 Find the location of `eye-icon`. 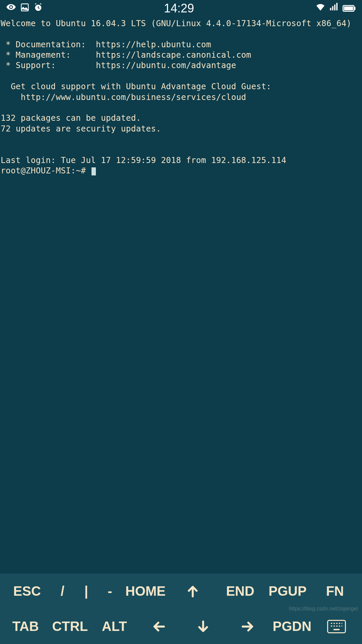

eye-icon is located at coordinates (11, 8).